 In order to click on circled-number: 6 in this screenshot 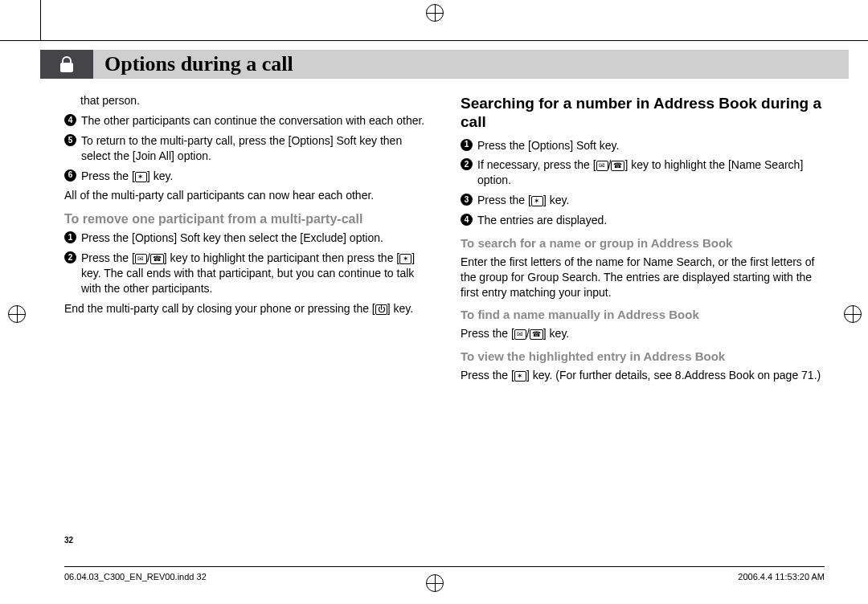, I will do `click(71, 175)`.